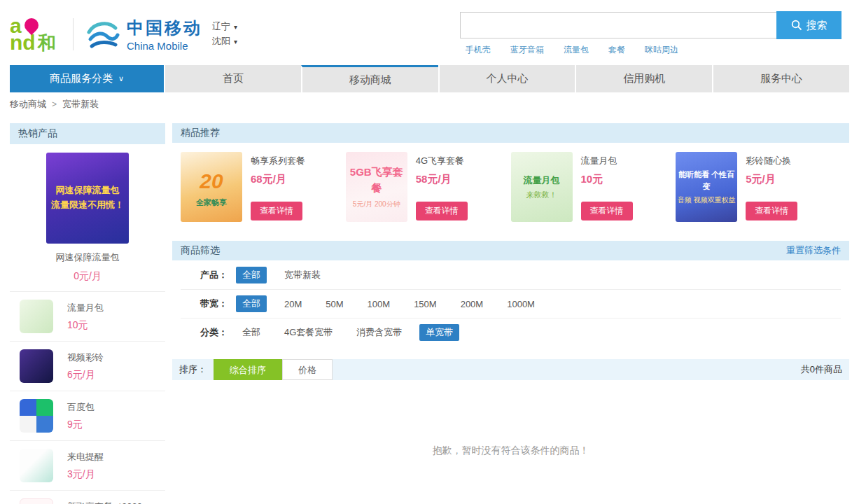  I want to click on recommend-card: 能听能看 个性百变 音频 视频双重权益 彩铃随心换 5元/月 查看详情, so click(758, 187).